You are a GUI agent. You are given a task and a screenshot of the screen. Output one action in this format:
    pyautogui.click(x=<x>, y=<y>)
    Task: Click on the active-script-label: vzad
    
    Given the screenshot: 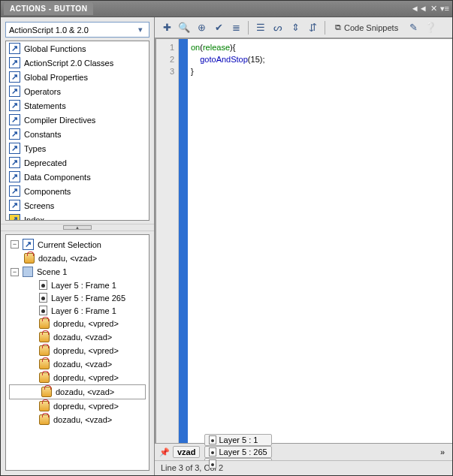 What is the action you would take?
    pyautogui.click(x=186, y=452)
    